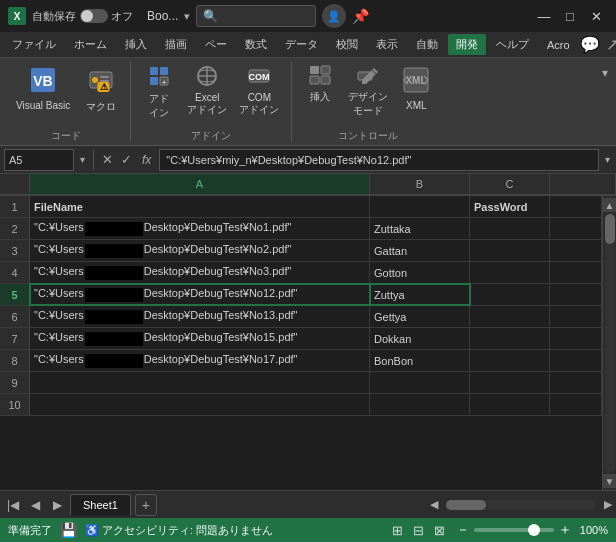  I want to click on row-num-3: 3, so click(15, 250).